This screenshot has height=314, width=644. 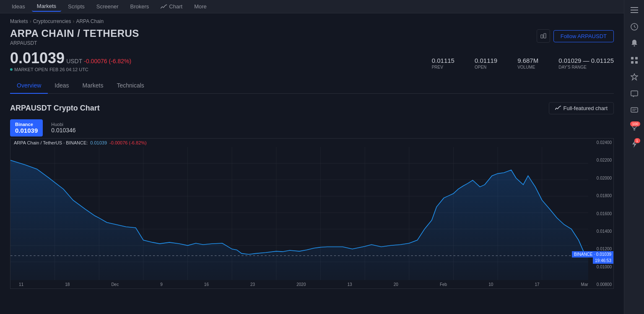 What do you see at coordinates (312, 86) in the screenshot?
I see `page-tabs: Overview Ideas Markets Technicals` at bounding box center [312, 86].